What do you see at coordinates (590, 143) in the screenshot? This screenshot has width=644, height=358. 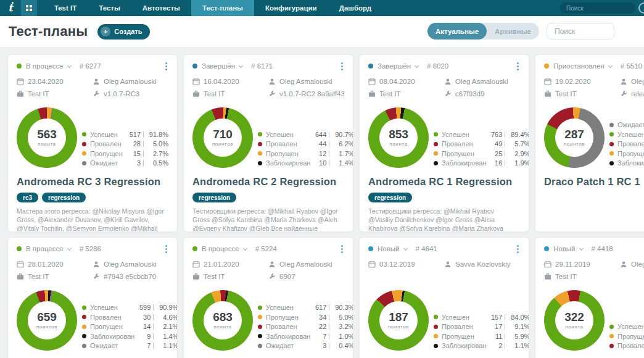 I see `test-plan-card: Приостановлен# 551019.02.2020Oleg Asmalo…` at bounding box center [590, 143].